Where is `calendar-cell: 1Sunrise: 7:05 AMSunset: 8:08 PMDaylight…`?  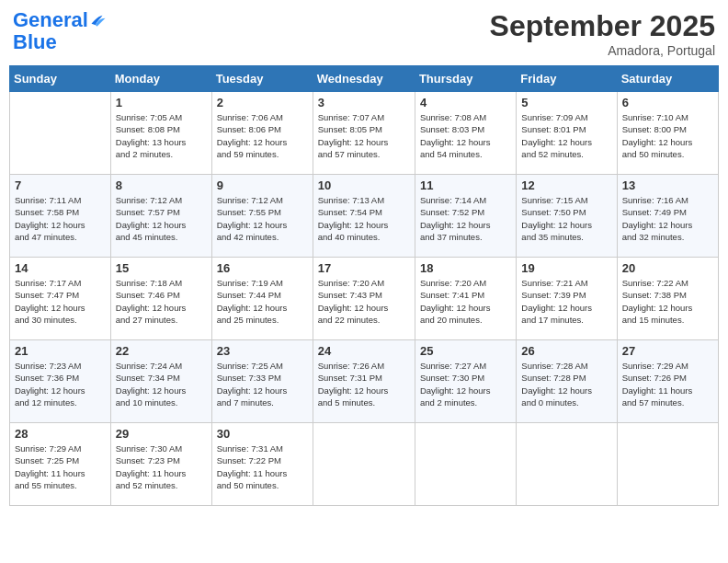
calendar-cell: 1Sunrise: 7:05 AMSunset: 8:08 PMDaylight… is located at coordinates (161, 133).